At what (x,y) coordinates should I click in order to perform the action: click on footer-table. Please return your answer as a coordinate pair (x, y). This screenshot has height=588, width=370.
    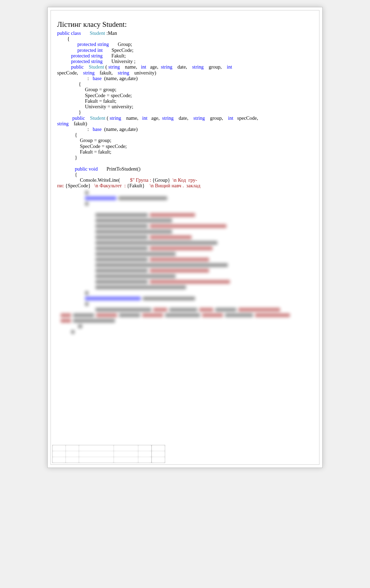
    Looking at the image, I should click on (109, 454).